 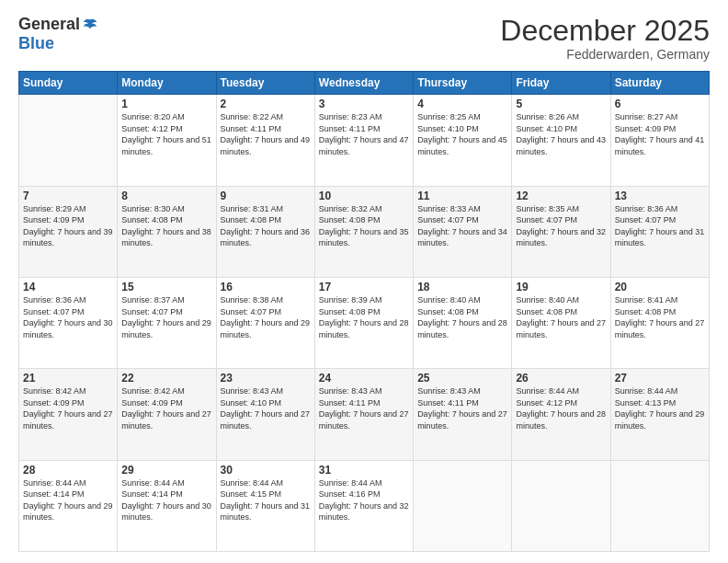 I want to click on table-row, so click(x=660, y=506).